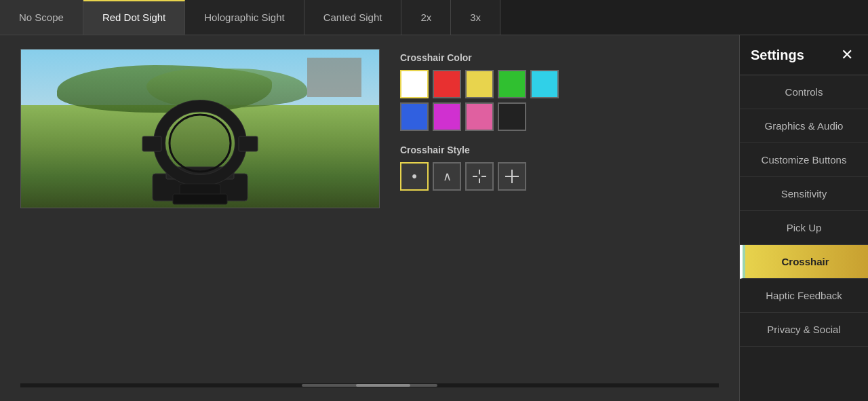 The width and height of the screenshot is (868, 401). Describe the element at coordinates (804, 126) in the screenshot. I see `sidebar-item-graphics-audio: Graphics & Audio` at that location.